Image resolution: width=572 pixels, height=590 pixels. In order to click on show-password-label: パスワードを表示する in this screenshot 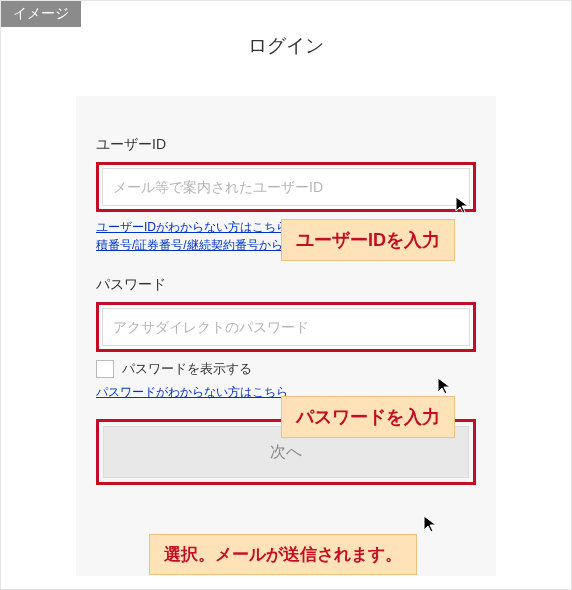, I will do `click(187, 369)`.